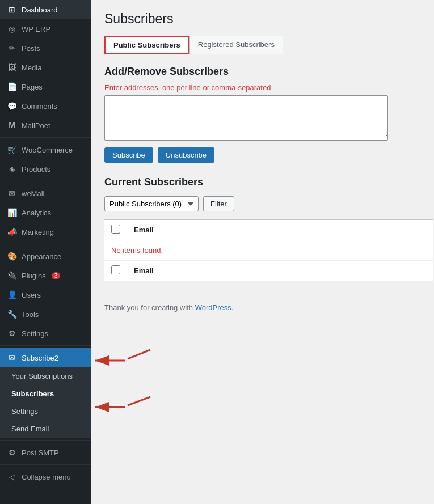  Describe the element at coordinates (151, 204) in the screenshot. I see `filter-select: Public Subscribers (0)` at that location.